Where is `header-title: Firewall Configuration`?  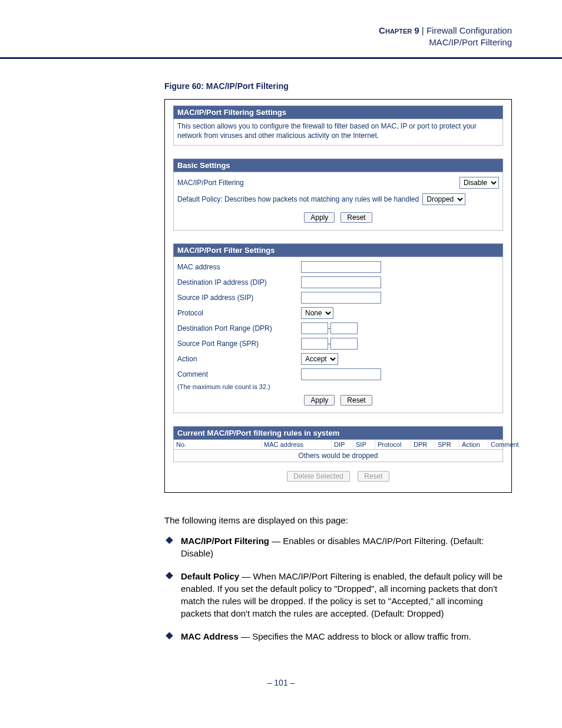 header-title: Firewall Configuration is located at coordinates (469, 31).